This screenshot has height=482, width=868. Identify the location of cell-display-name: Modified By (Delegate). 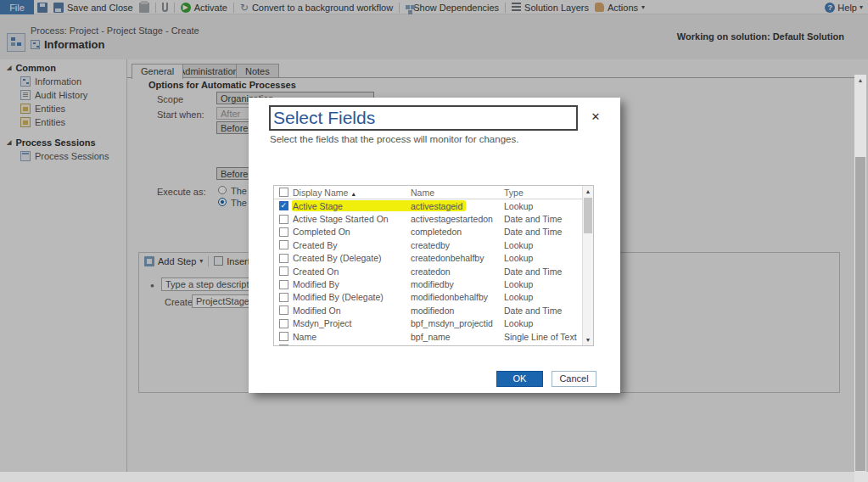
(351, 297).